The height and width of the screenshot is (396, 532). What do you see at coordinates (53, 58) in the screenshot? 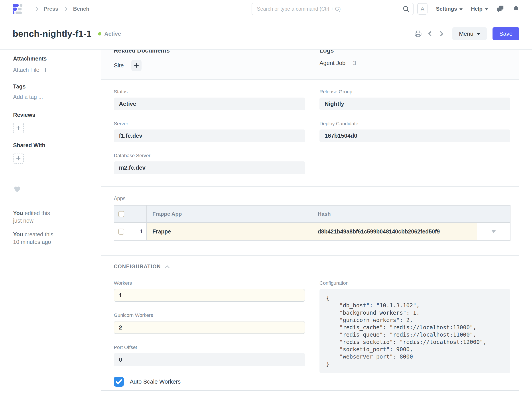
I see `attachments-heading: Attachments` at bounding box center [53, 58].